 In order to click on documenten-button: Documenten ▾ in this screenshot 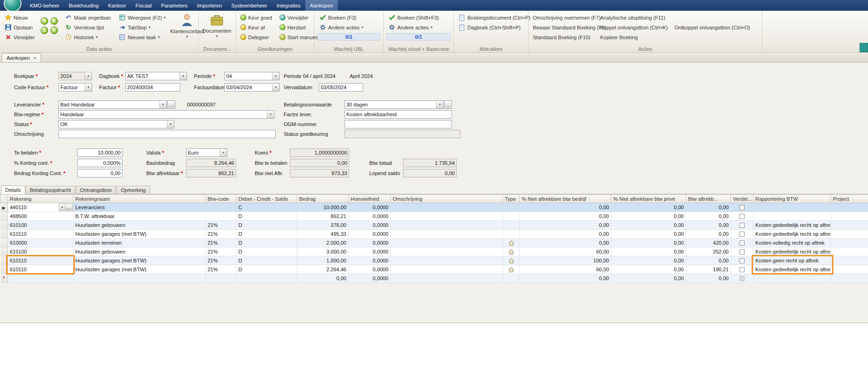, I will do `click(217, 29)`.